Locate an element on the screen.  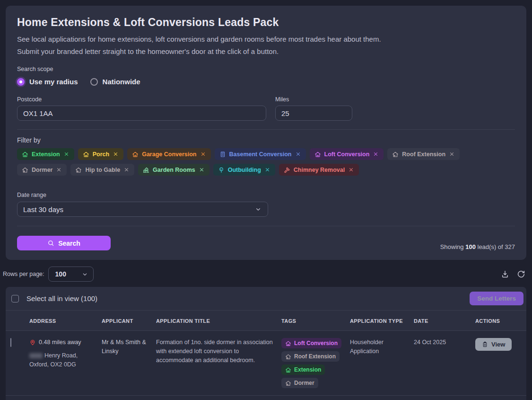
col-tags: TAGS is located at coordinates (316, 320).